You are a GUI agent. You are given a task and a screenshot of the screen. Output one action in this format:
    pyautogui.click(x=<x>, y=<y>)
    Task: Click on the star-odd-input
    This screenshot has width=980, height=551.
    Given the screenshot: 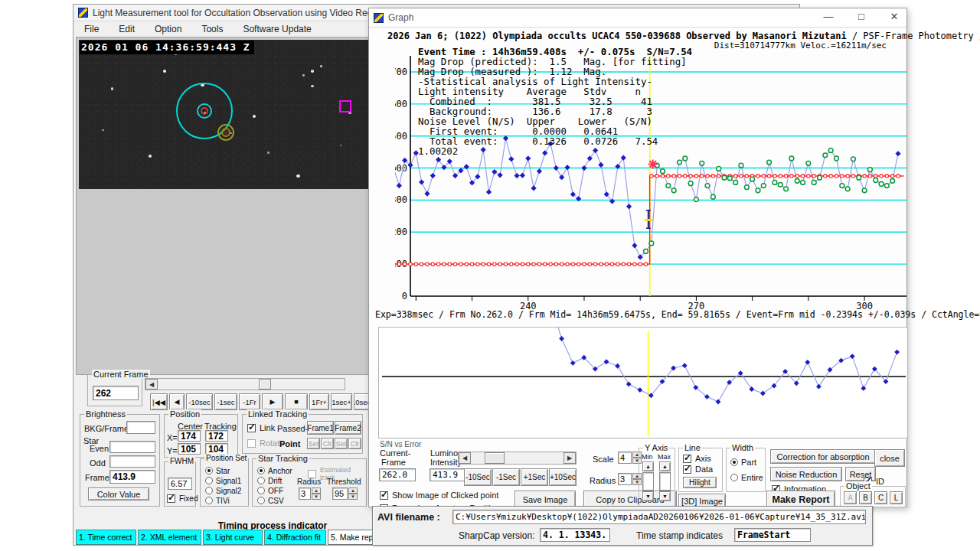 What is the action you would take?
    pyautogui.click(x=132, y=461)
    